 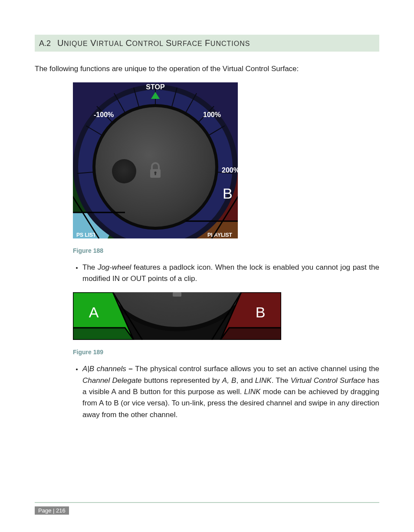 I want to click on jog-wheel-illustration: STOP -100% 100% 200% B PLAYLIST PS LIST, so click(x=155, y=160).